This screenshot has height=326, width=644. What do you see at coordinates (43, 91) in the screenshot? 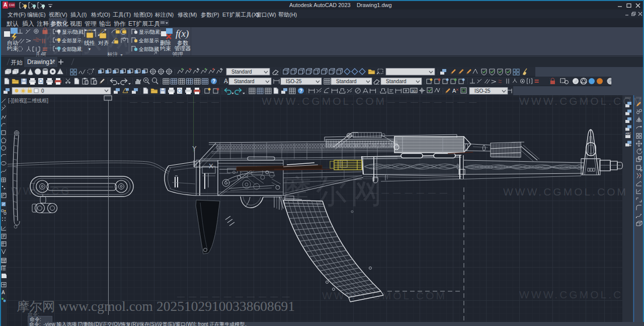
I see `svg-text: 0` at bounding box center [43, 91].